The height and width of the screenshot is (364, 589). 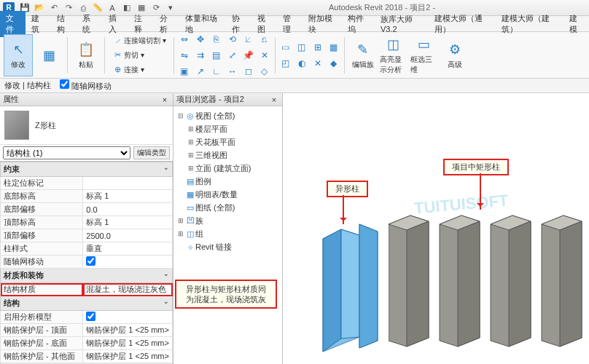 What do you see at coordinates (488, 282) in the screenshot?
I see `columns-rect-group` at bounding box center [488, 282].